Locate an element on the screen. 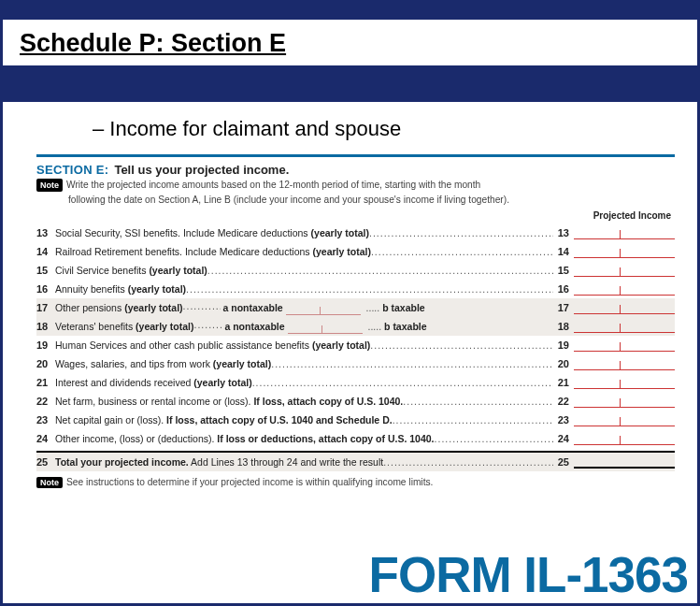  footnote-text: See instructions to determine if your pr… is located at coordinates (250, 483).